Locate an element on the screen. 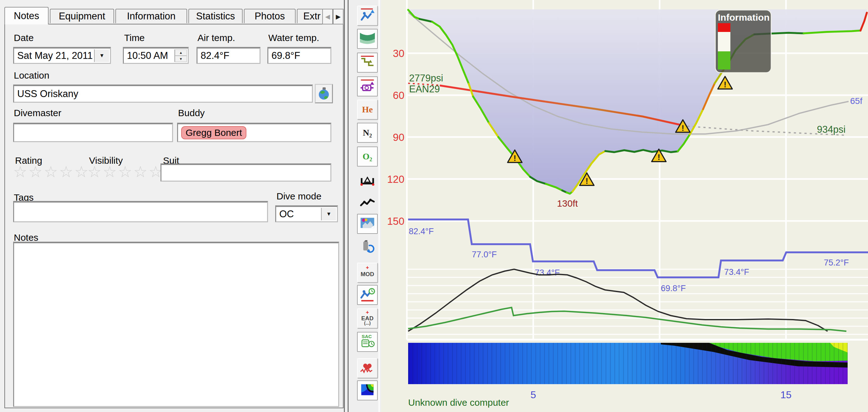  temperature-label: 82.4°F is located at coordinates (421, 231).